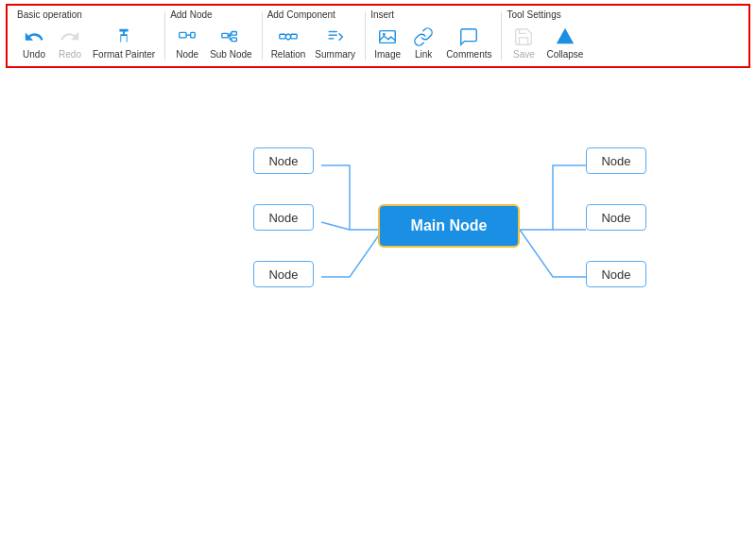 The width and height of the screenshot is (756, 552). I want to click on node-button: Node, so click(187, 43).